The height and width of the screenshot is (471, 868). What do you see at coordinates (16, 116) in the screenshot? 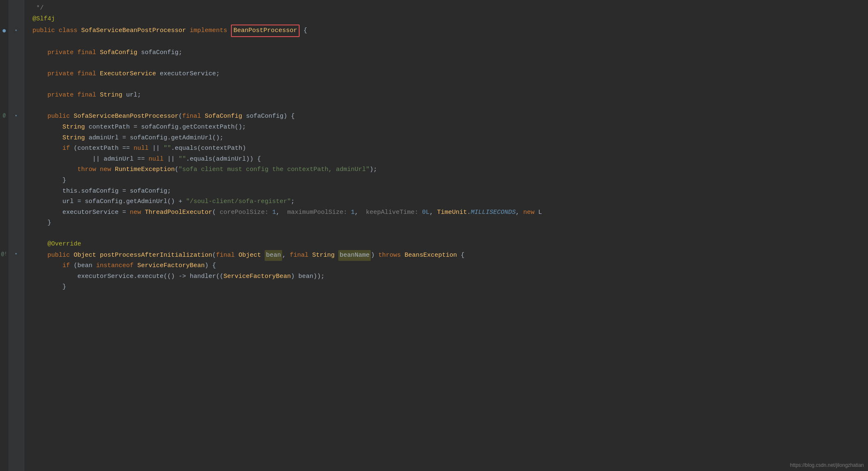
I see `fold-icon-11: ▾` at bounding box center [16, 116].